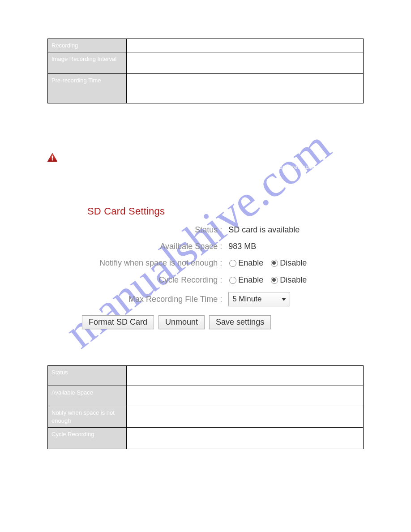 This screenshot has width=411, height=532. I want to click on cell-value: Select the time in seconds to record bef…, so click(245, 89).